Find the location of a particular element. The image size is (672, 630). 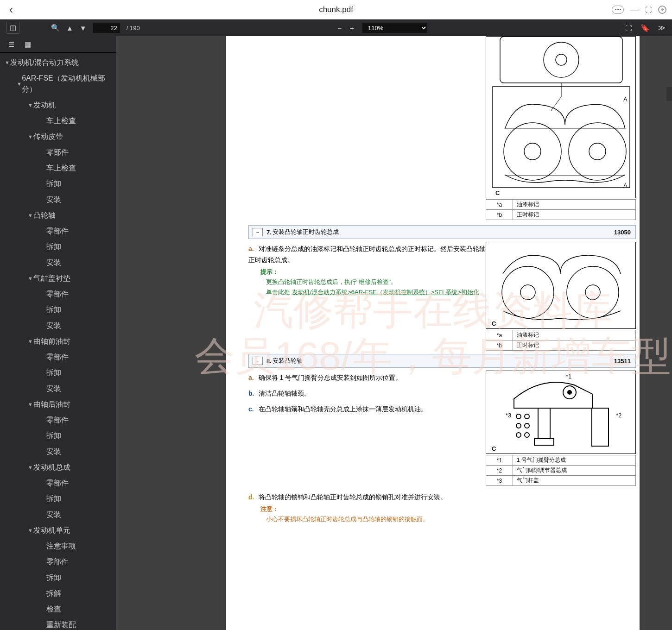

outline-item: ▼发动机单元 is located at coordinates (58, 530).